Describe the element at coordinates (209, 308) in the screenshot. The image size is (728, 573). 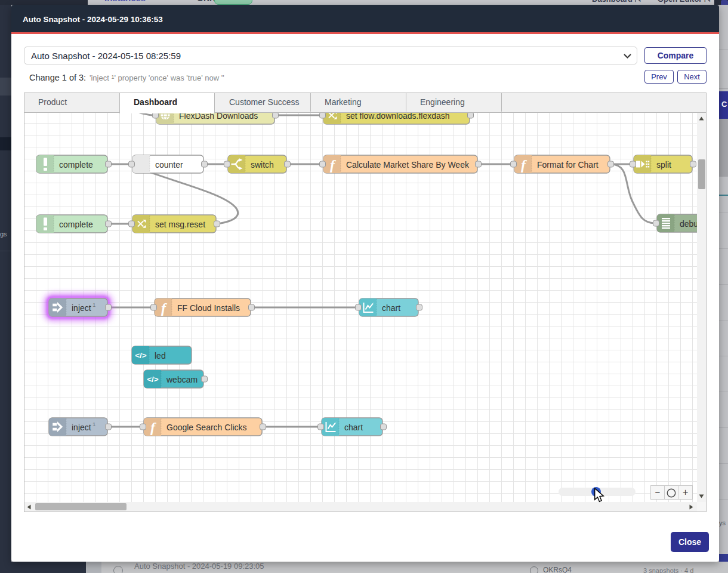
I see `svg-text: FF Cloud Installs` at that location.